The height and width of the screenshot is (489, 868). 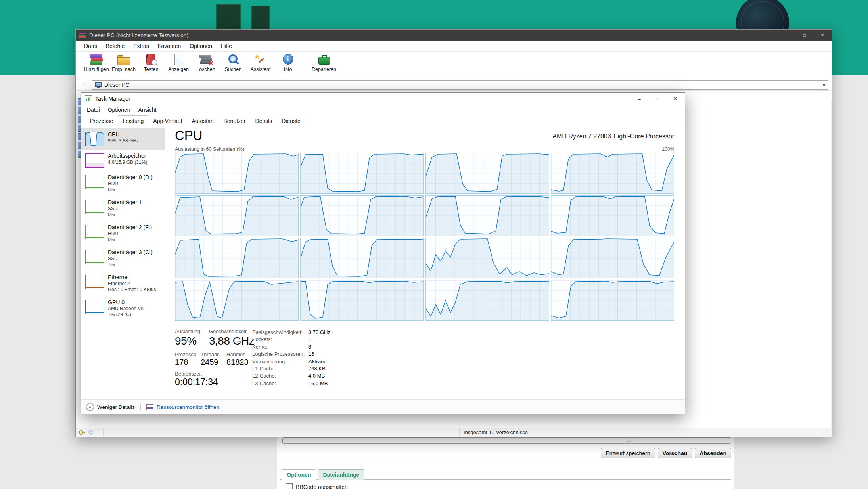 What do you see at coordinates (123, 233) in the screenshot?
I see `tm-sidebar-datentr-ger-2-f: Datenträger 2 (F:)HDD0%` at bounding box center [123, 233].